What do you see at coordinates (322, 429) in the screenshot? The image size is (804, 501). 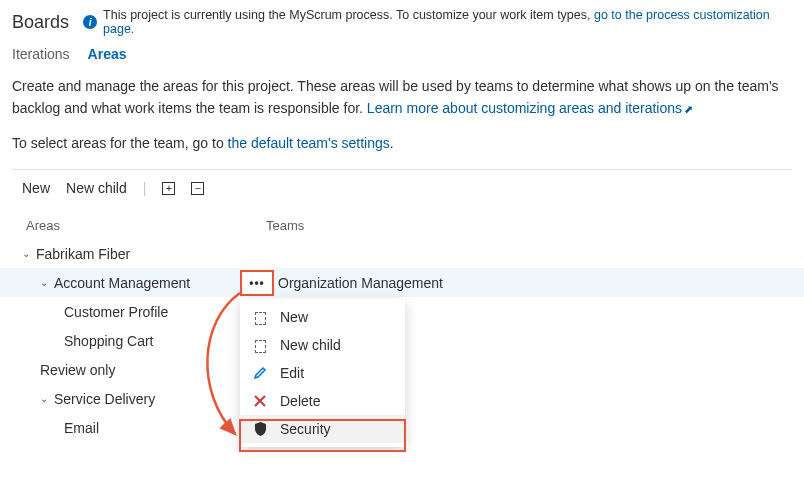 I see `menu-item-security: Security` at bounding box center [322, 429].